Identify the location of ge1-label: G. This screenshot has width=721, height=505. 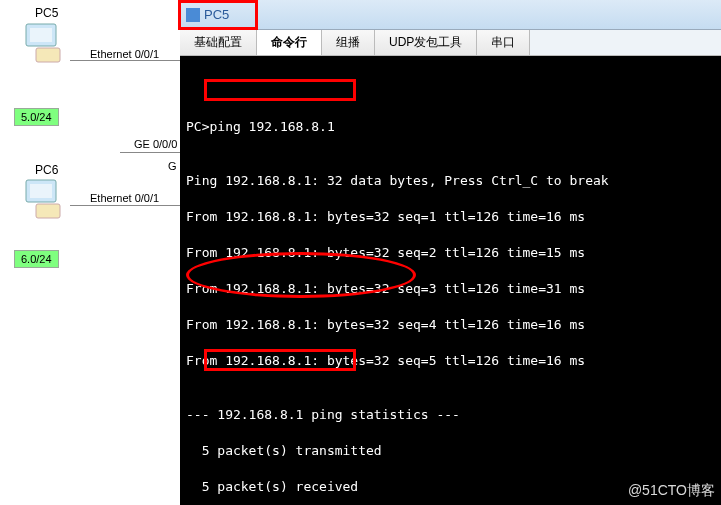
(172, 166).